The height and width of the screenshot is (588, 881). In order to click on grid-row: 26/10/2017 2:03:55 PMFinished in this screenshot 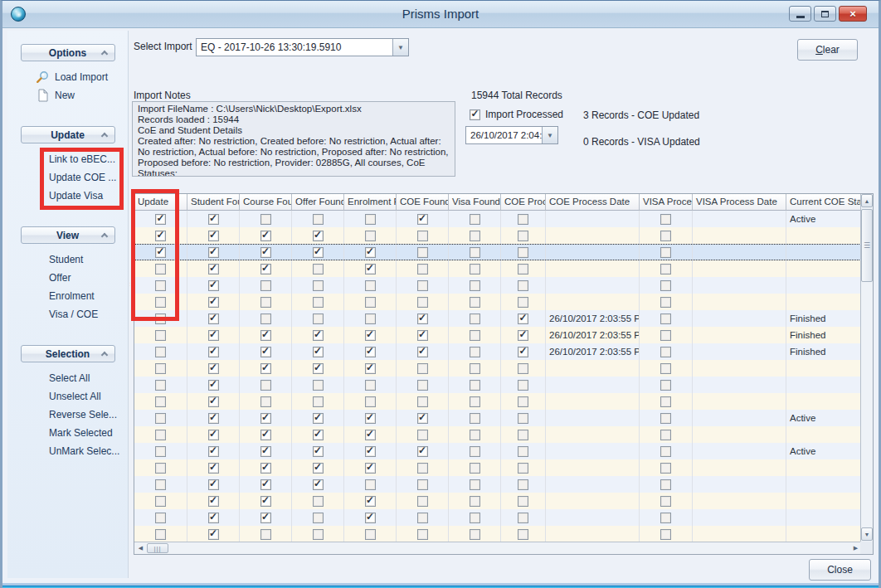, I will do `click(504, 335)`.